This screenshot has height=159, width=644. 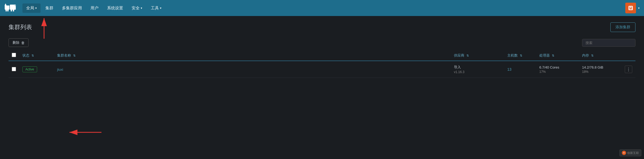 I want to click on nav-item-security: 安全 ▾, so click(x=137, y=8).